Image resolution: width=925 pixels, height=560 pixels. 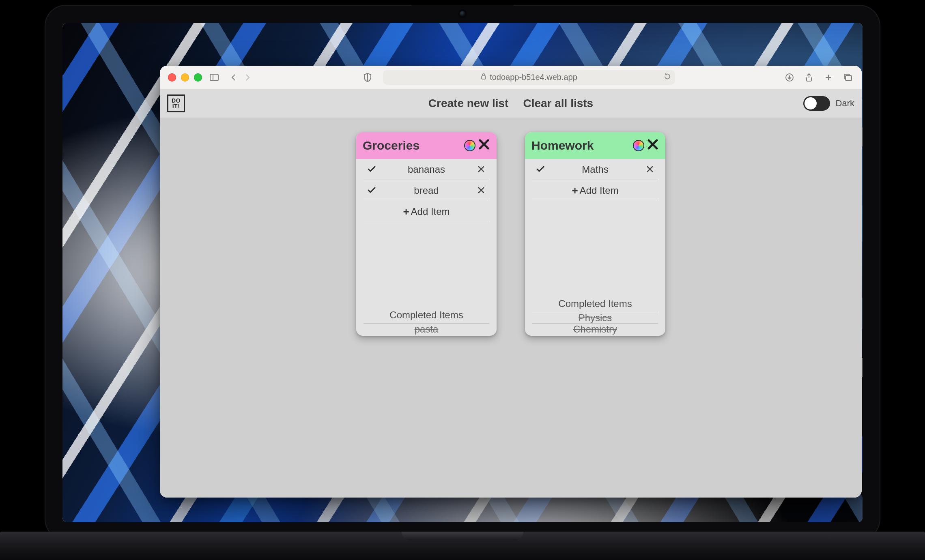 I want to click on back-button, so click(x=234, y=77).